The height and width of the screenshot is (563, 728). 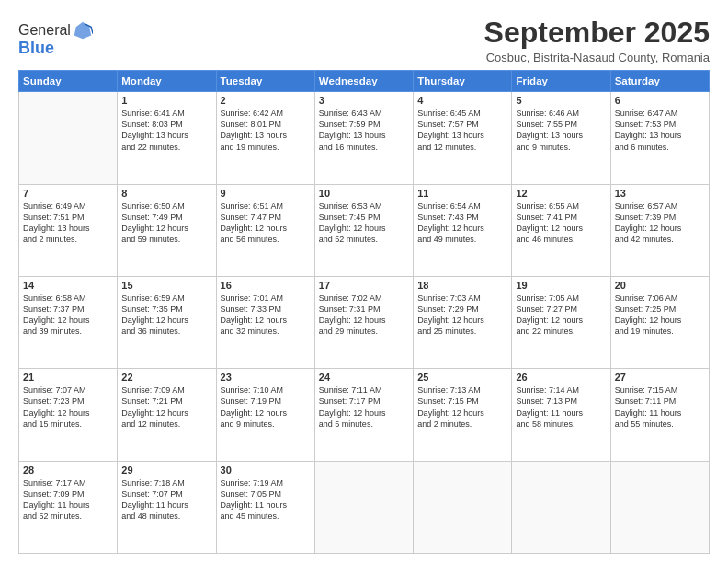 What do you see at coordinates (364, 230) in the screenshot?
I see `table-row: 10Sunrise: 6:53 AMSunset: 7:45 PMDayligh…` at bounding box center [364, 230].